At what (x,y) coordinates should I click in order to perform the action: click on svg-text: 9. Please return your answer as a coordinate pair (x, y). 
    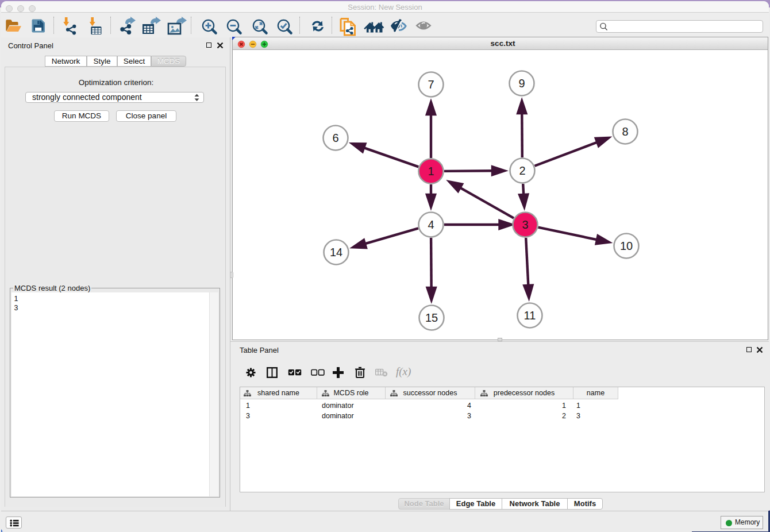
    Looking at the image, I should click on (522, 83).